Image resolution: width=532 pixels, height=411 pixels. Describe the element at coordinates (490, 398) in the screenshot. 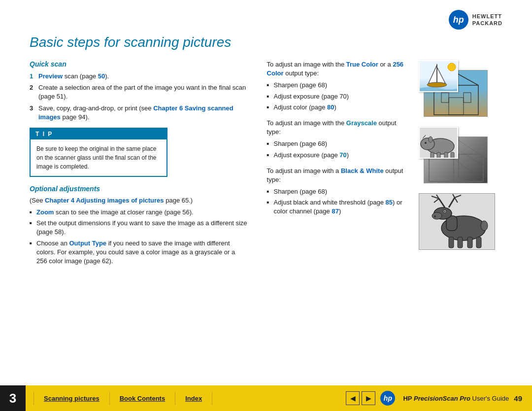

I see `footer-brand-suffix: User's Guide` at that location.